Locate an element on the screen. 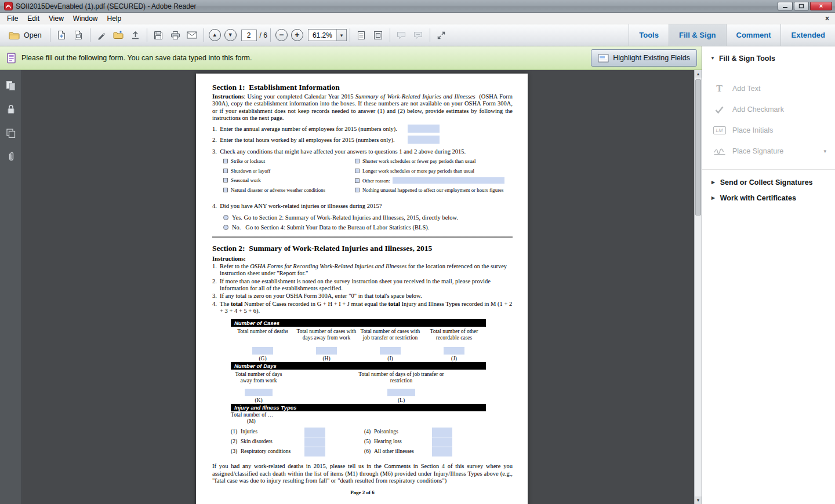 This screenshot has width=835, height=504. conditions-row: Seasonal work Other reason: is located at coordinates (368, 182).